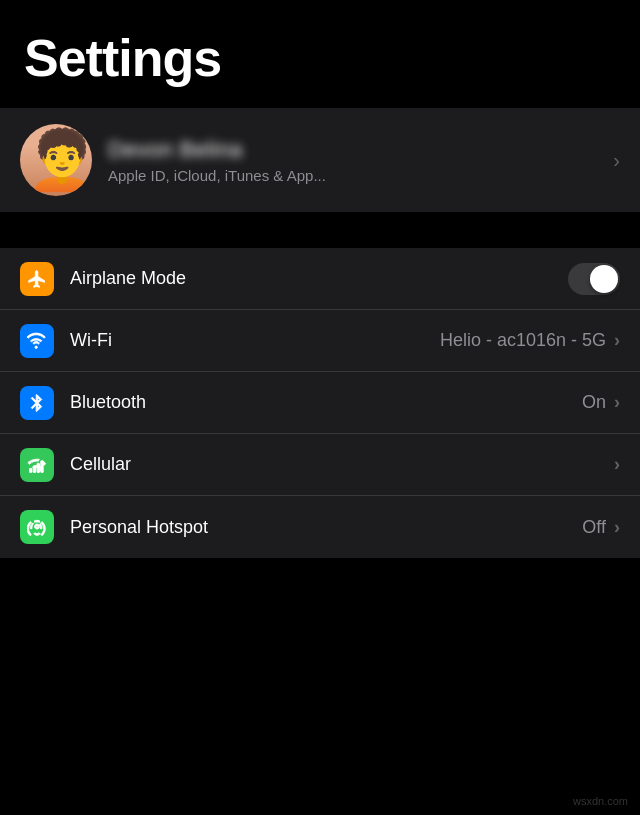 This screenshot has width=640, height=815. I want to click on page-title: Settings, so click(320, 58).